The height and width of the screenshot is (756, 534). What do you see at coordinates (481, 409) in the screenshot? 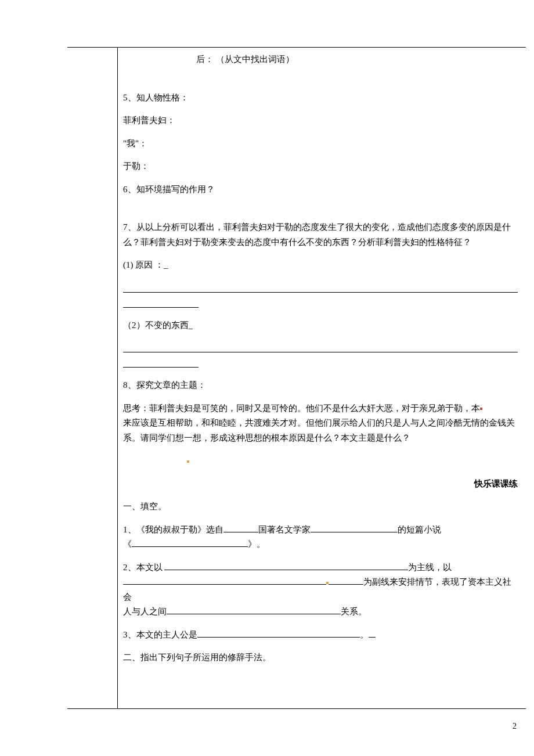
I see `red-marker-icon` at bounding box center [481, 409].